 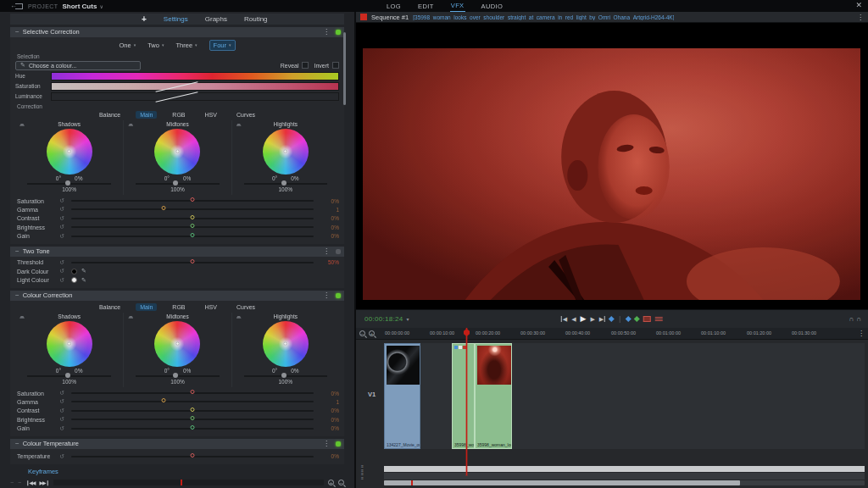 What do you see at coordinates (186, 46) in the screenshot?
I see `variant-three: Three▾` at bounding box center [186, 46].